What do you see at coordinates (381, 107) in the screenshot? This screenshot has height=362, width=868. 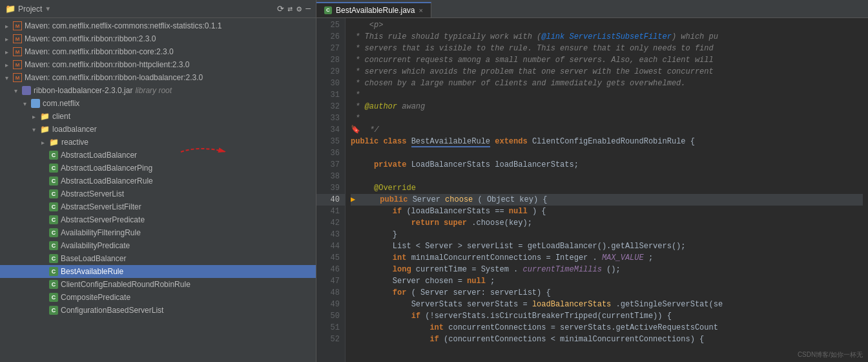 I see `annotation-text: @author` at bounding box center [381, 107].